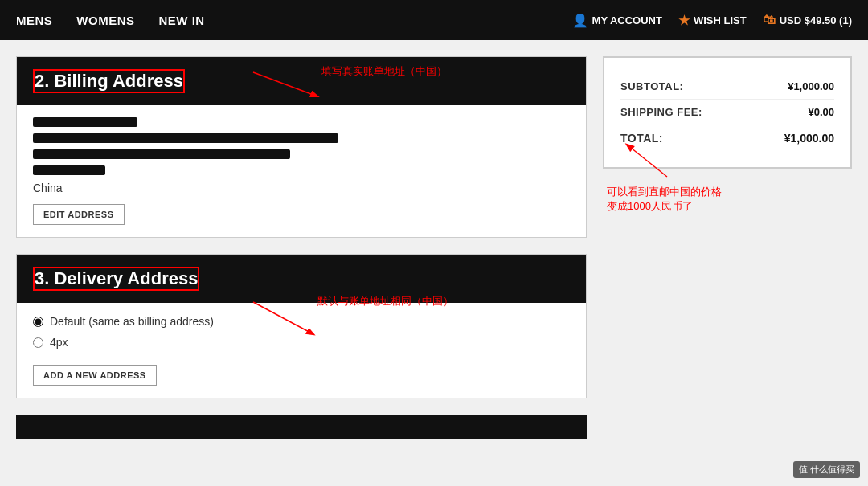  I want to click on delivery-title-outline: 3. Delivery Address, so click(116, 279).